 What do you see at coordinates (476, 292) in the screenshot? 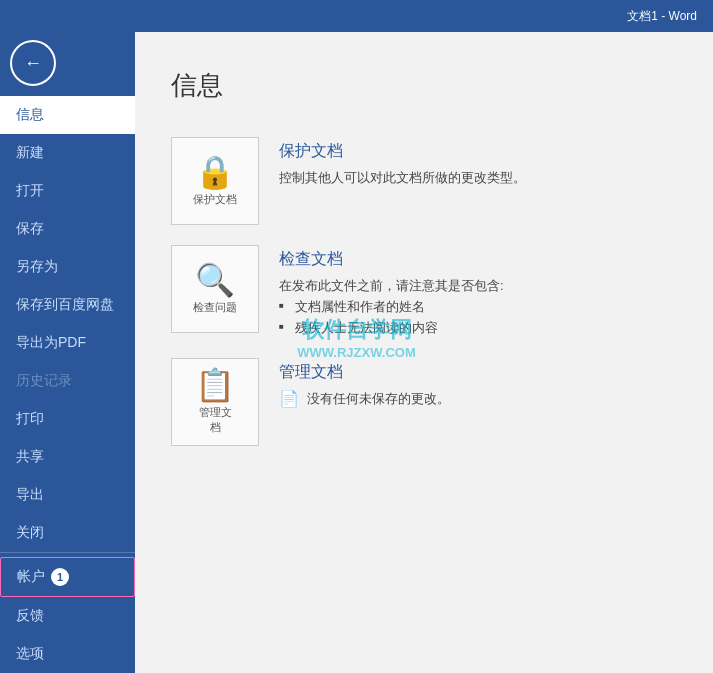
I see `inspect-content: 检查文档 在发布此文件之前，请注意其是否包含: 文档属性和作者的姓名 残疾人士无…` at bounding box center [476, 292].